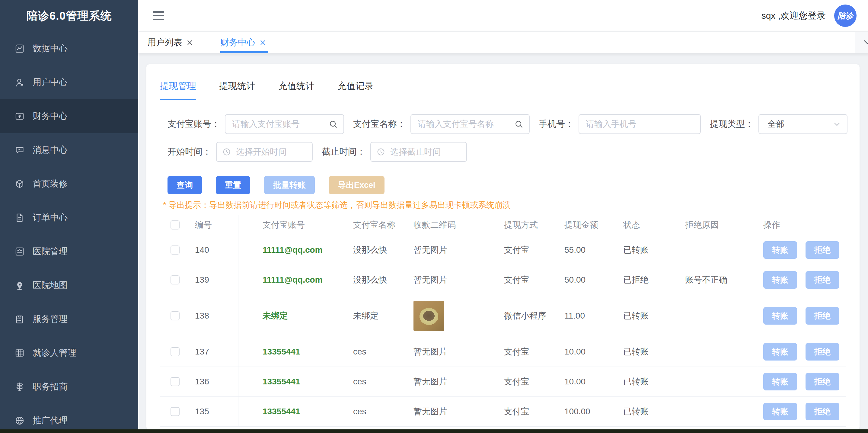 The image size is (868, 433). I want to click on cell-withdraw-amount: 11.00, so click(594, 316).